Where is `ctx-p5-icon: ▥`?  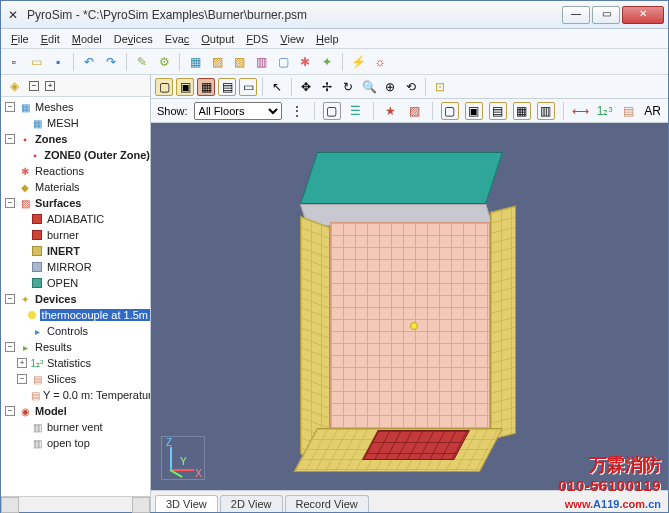
ctx-p5-icon: ▥ is located at coordinates (546, 111).